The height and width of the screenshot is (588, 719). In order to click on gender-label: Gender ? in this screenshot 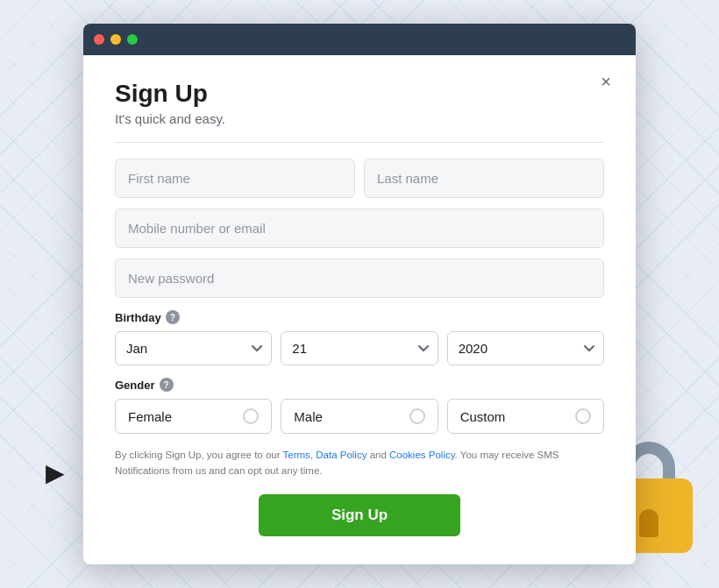, I will do `click(360, 385)`.